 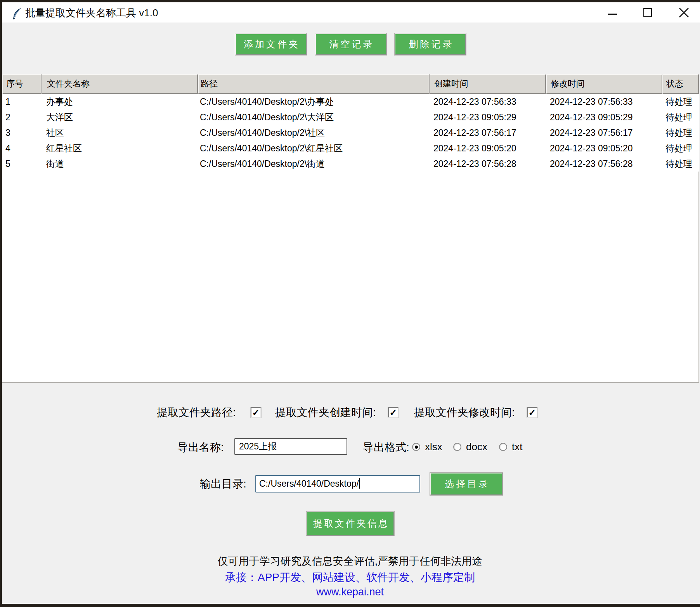 What do you see at coordinates (604, 117) in the screenshot?
I see `cell-modified: 2024-12-23 09:05:29` at bounding box center [604, 117].